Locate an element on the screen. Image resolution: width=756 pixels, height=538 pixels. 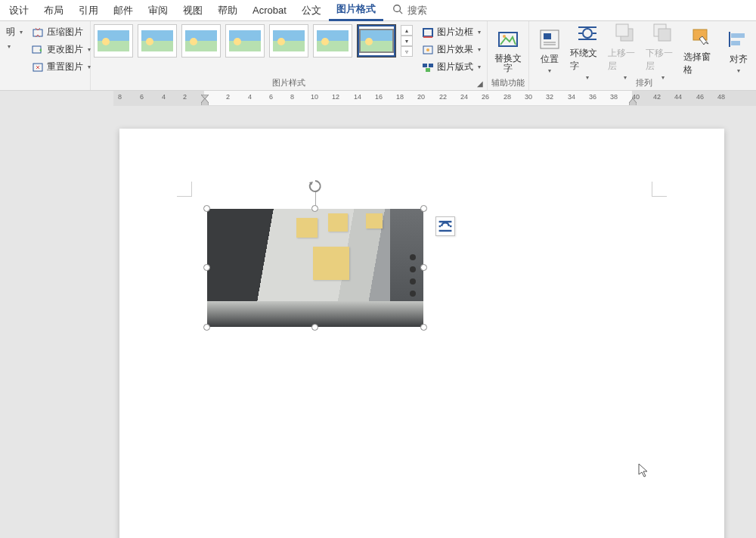
change-picture-button: 更改图片▾ is located at coordinates (61, 50).